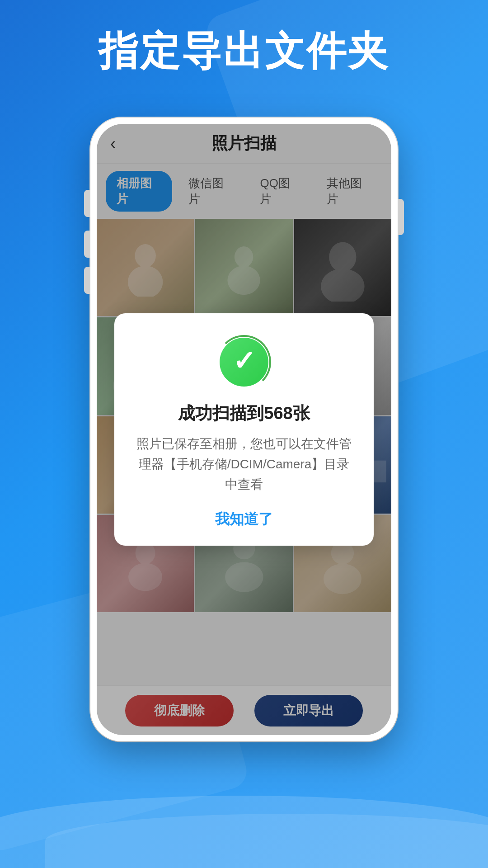 Image resolution: width=488 pixels, height=868 pixels. Describe the element at coordinates (244, 519) in the screenshot. I see `dialog-confirm-button: 我知道了` at that location.